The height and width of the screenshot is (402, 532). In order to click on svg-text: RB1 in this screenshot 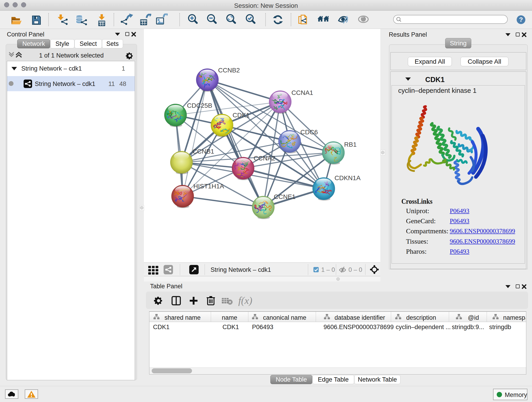, I will do `click(350, 144)`.